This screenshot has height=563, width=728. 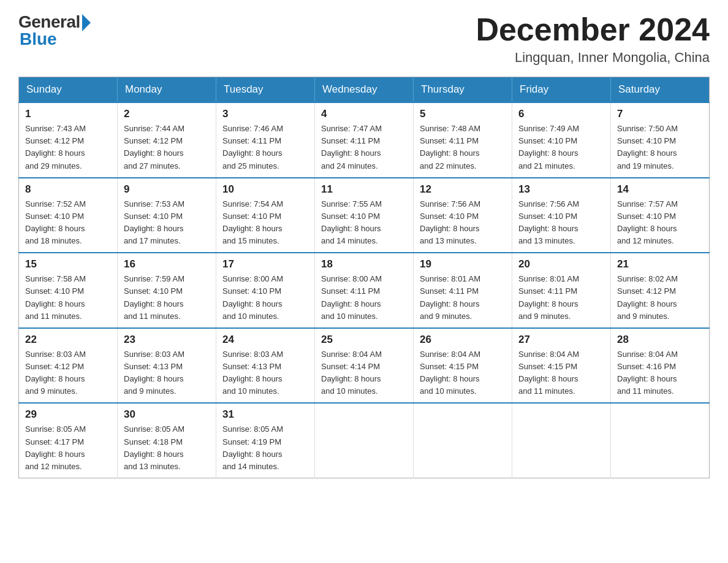 I want to click on calendar-cell: 10 Sunrise: 7:54 AM Sunset: 4:10 PM Dayl…, so click(x=266, y=216).